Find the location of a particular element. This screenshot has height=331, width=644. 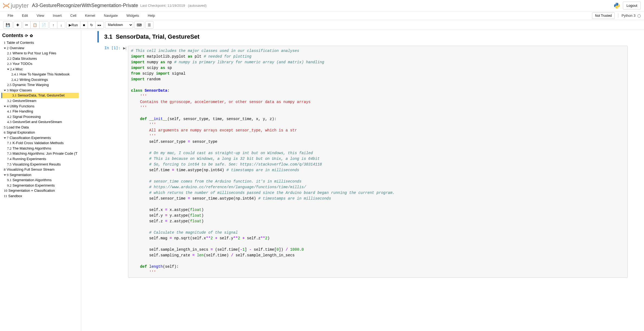

toc-label: Visualizing Full Sensor Stream is located at coordinates (31, 169).